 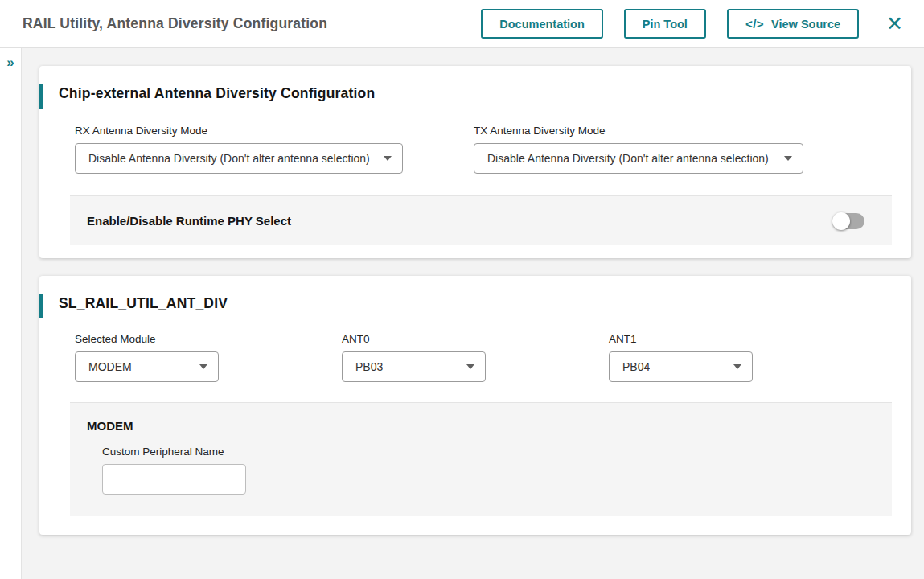 I want to click on documentation-button-label: Documentation, so click(x=542, y=24).